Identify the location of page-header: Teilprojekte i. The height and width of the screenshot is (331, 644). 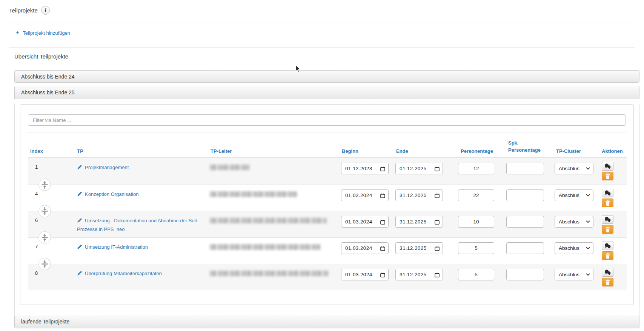
(29, 11).